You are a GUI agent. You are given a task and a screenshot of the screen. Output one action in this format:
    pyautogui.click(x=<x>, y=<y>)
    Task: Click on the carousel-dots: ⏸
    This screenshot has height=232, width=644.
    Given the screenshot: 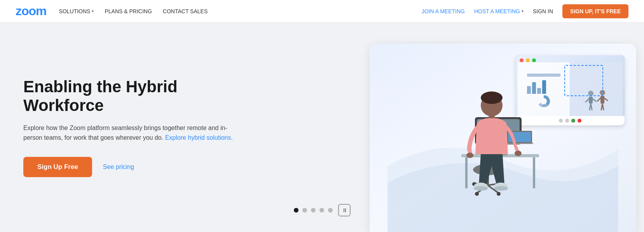 What is the action you would take?
    pyautogui.click(x=322, y=210)
    